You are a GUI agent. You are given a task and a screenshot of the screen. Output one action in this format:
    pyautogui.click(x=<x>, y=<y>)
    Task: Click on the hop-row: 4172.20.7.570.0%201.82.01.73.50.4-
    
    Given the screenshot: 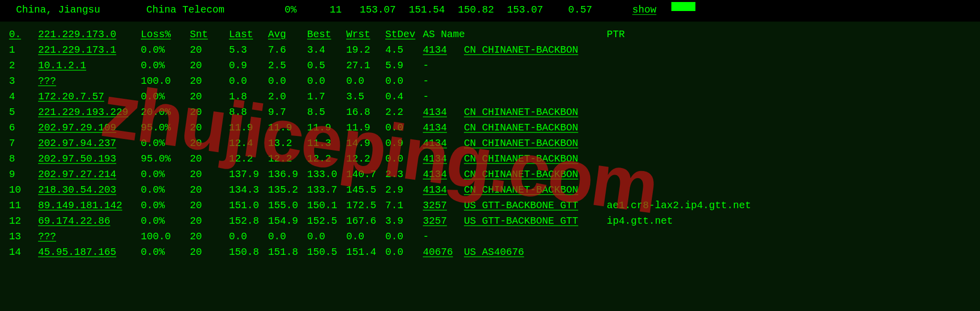 What is the action you would take?
    pyautogui.click(x=490, y=96)
    